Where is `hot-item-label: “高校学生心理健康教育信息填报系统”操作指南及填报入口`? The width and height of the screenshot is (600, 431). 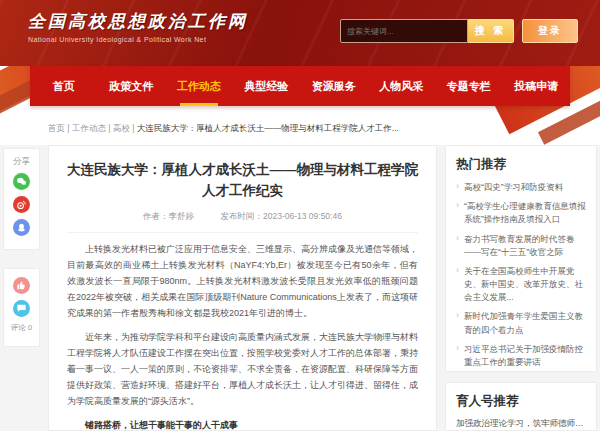 hot-item-label: “高校学生心理健康教育信息填报系统”操作指南及填报入口 is located at coordinates (525, 212).